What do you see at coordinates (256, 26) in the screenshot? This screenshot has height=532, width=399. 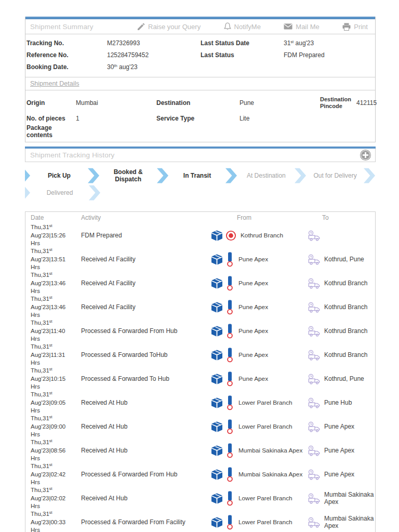 I see `header-actions: Raise your QueryNotifyMeMail MePrint` at bounding box center [256, 26].